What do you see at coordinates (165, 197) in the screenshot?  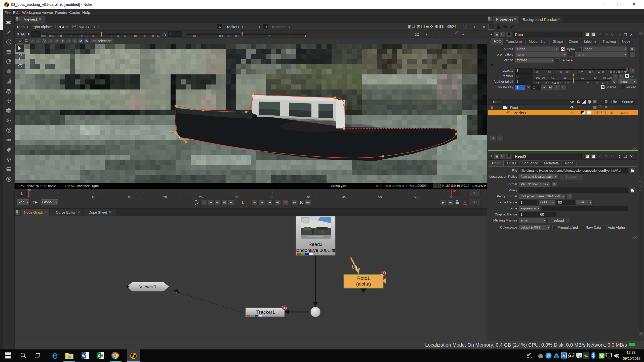 I see `svg-text: 20` at bounding box center [165, 197].